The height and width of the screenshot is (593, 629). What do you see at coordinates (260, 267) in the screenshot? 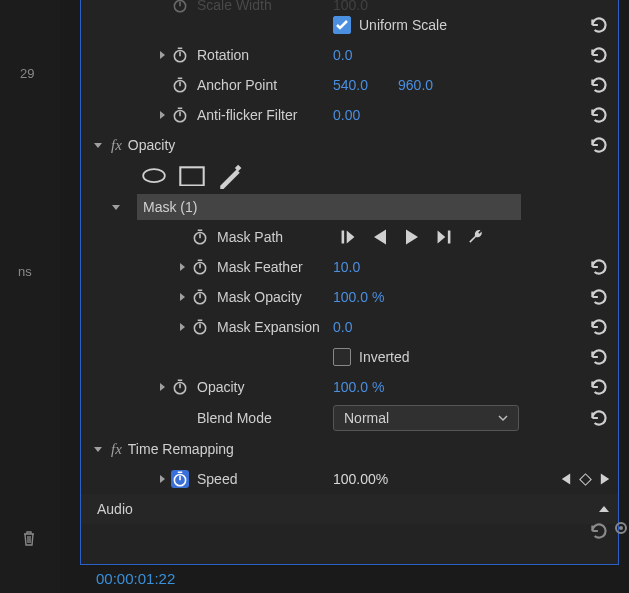
I see `property-label: Mask Feather` at bounding box center [260, 267].